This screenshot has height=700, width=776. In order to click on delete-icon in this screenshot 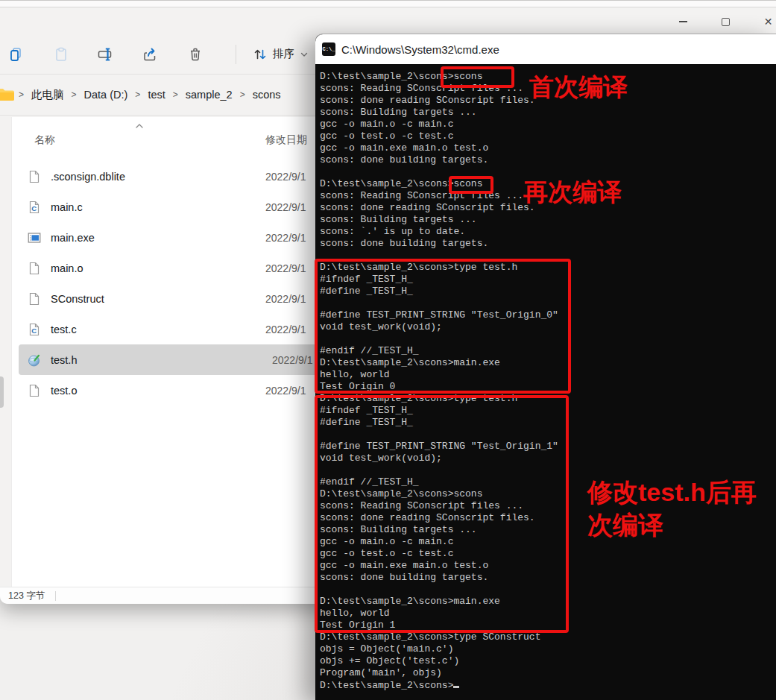, I will do `click(195, 54)`.